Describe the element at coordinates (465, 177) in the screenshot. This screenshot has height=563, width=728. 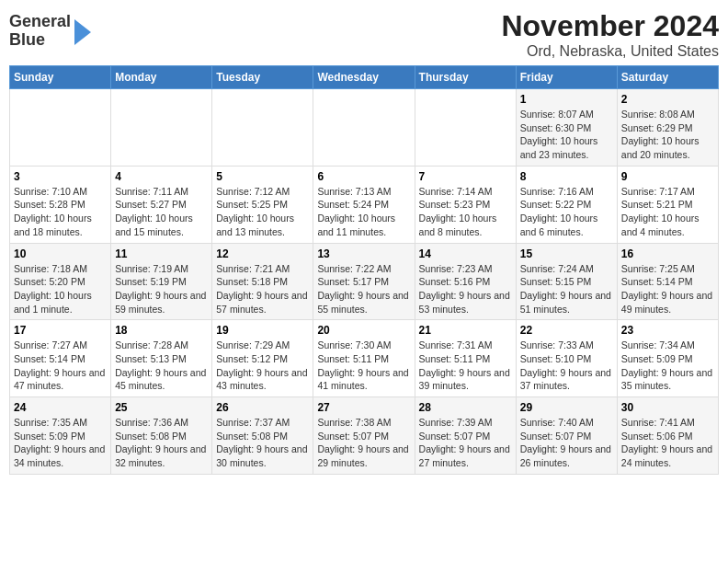
I see `day-number: 7` at that location.